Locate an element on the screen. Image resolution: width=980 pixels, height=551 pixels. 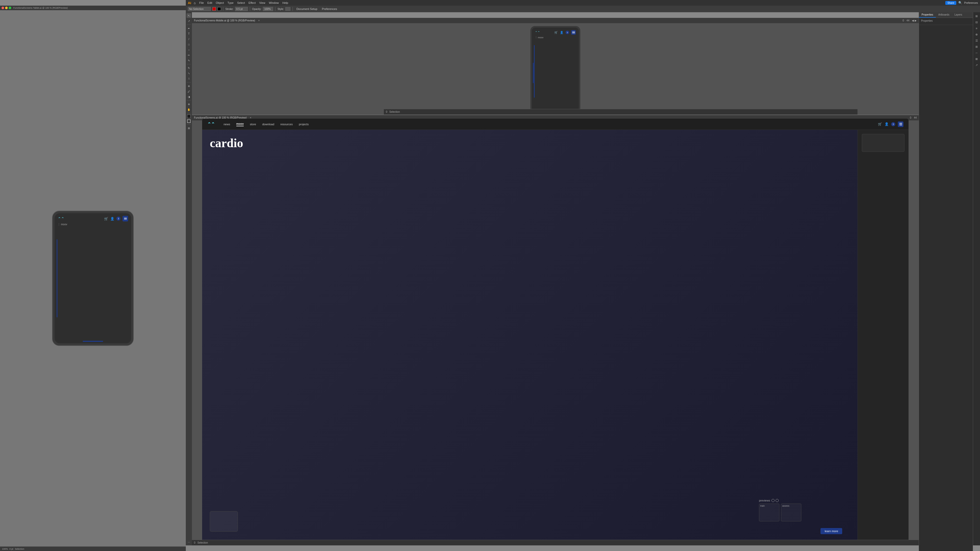
menu-effect: Effect is located at coordinates (252, 3).